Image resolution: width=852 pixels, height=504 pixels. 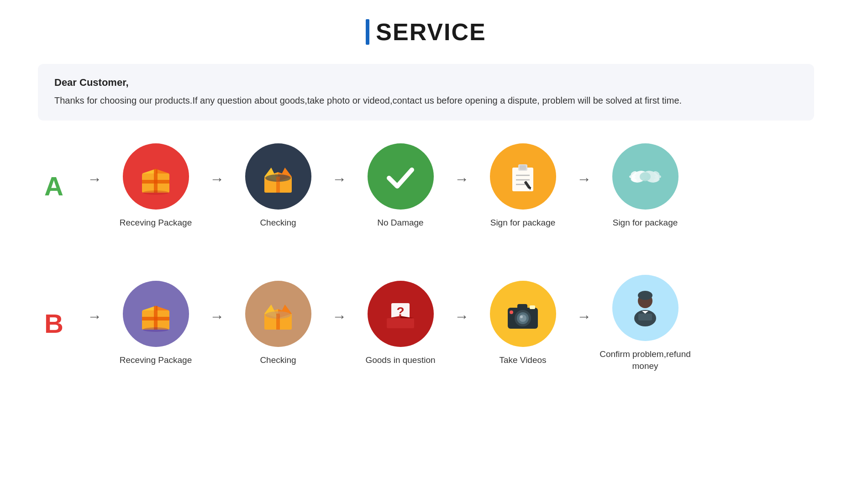 What do you see at coordinates (279, 176) in the screenshot?
I see `icon-open-box-dark` at bounding box center [279, 176].